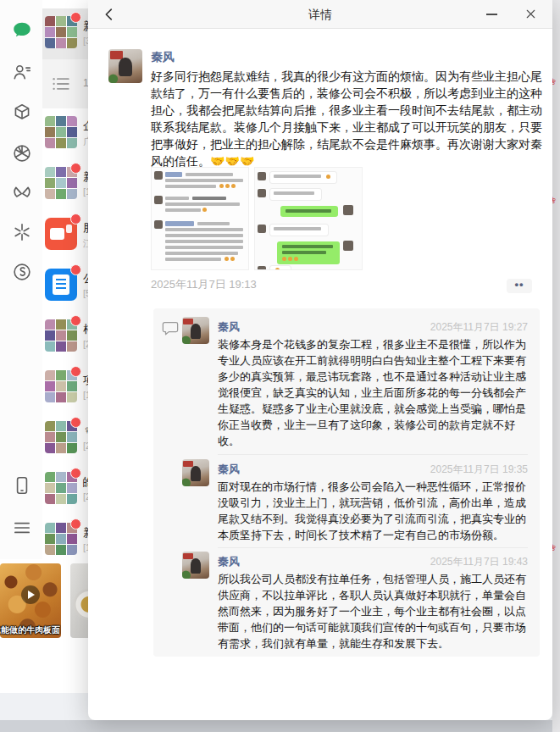 The image size is (560, 732). What do you see at coordinates (22, 232) in the screenshot?
I see `mini-programs-icon` at bounding box center [22, 232].